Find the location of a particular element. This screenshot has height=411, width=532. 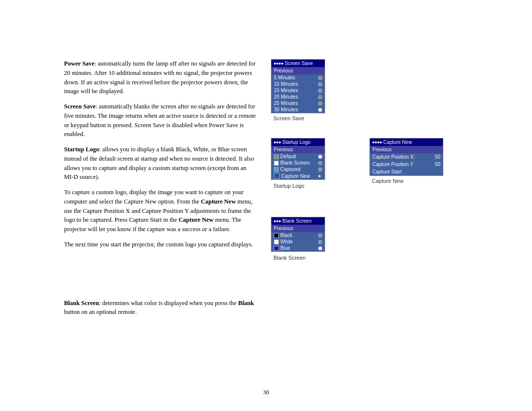

radio-20min is located at coordinates (320, 97).